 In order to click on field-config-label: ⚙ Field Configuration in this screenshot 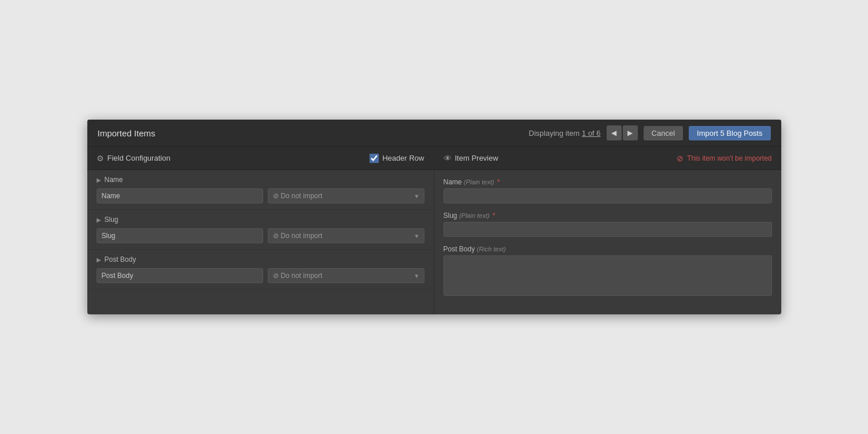, I will do `click(134, 158)`.